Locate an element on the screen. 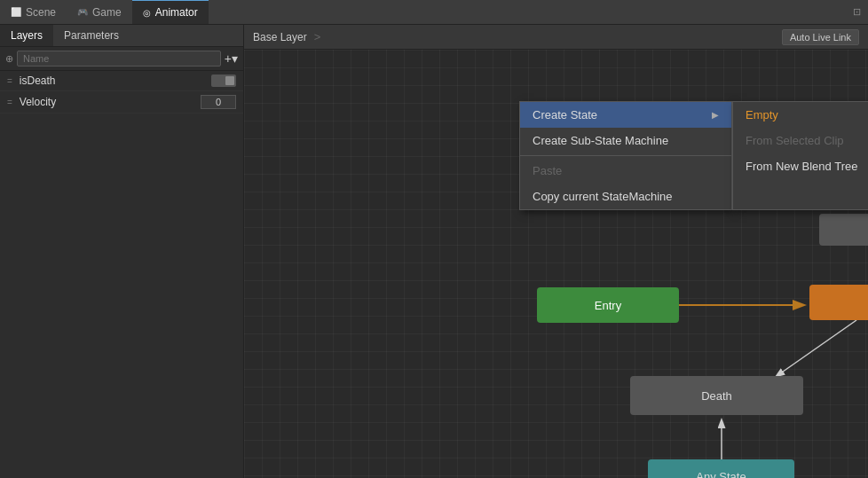 Image resolution: width=868 pixels, height=478 pixels. param-item: = isDeath is located at coordinates (122, 82).